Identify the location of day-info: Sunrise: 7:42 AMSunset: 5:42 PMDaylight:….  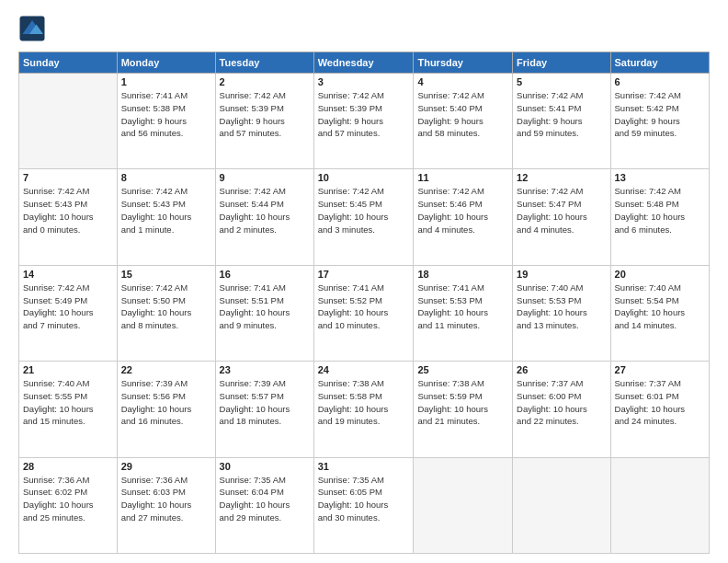
(660, 114).